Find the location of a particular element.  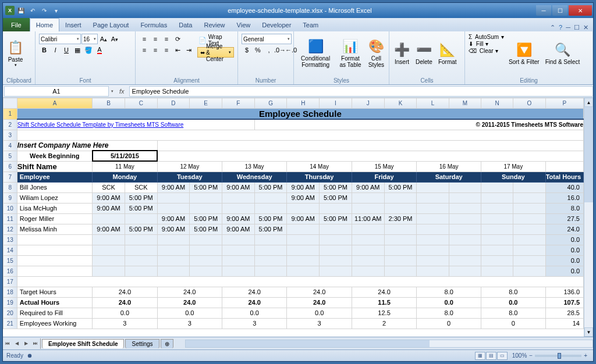

comma-icon: , is located at coordinates (269, 50).